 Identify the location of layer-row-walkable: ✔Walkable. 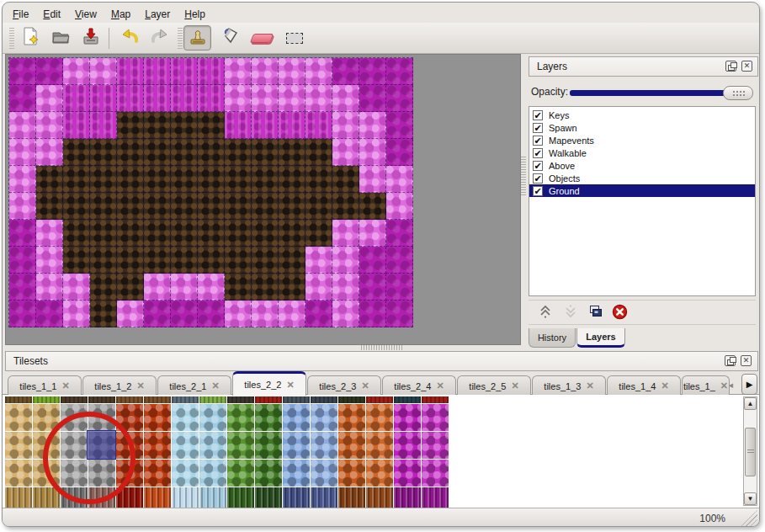
(642, 153).